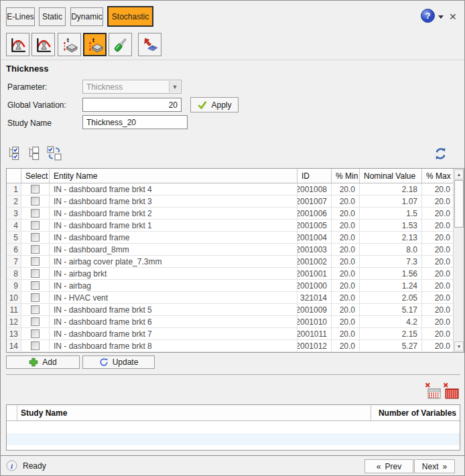 The width and height of the screenshot is (465, 476). What do you see at coordinates (459, 174) in the screenshot?
I see `scroll-up-icon: ▲` at bounding box center [459, 174].